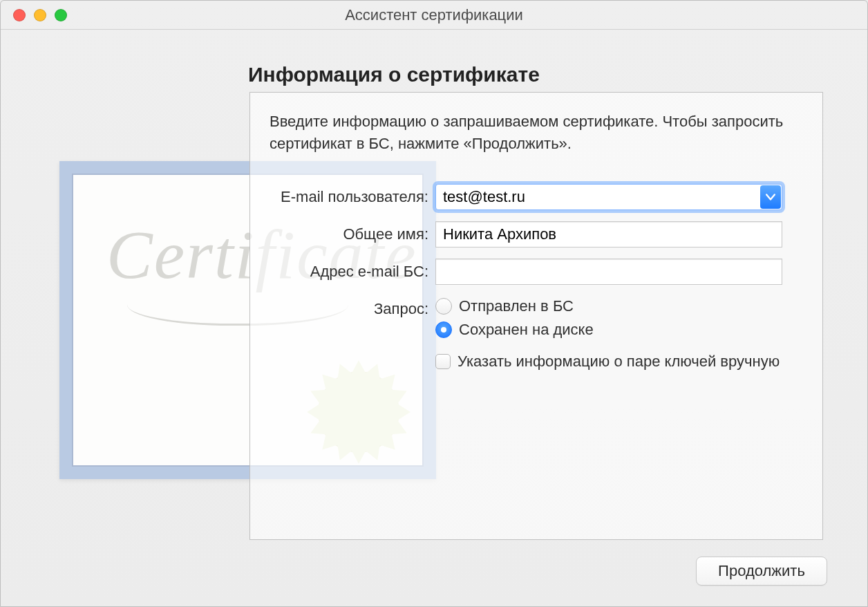  Describe the element at coordinates (609, 197) in the screenshot. I see `user-email-combobox` at that location.